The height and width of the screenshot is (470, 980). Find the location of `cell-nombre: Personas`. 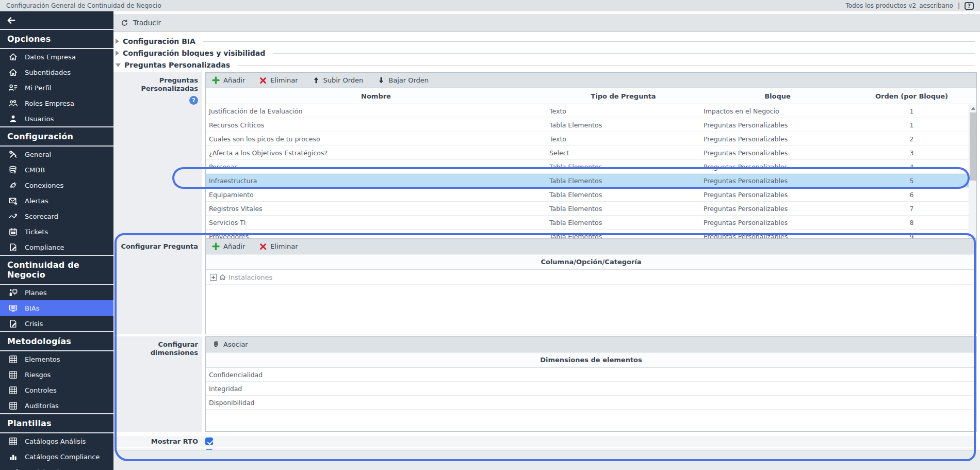

cell-nombre: Personas is located at coordinates (376, 167).